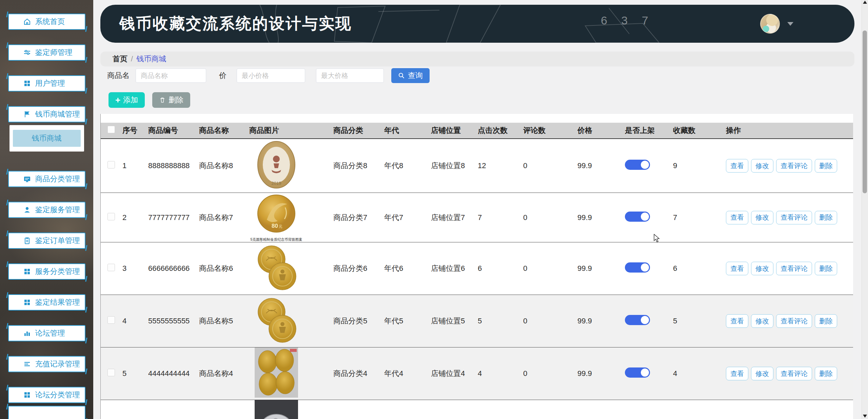  What do you see at coordinates (265, 76) in the screenshot?
I see `filter-bar: 商品名 价 查询` at bounding box center [265, 76].